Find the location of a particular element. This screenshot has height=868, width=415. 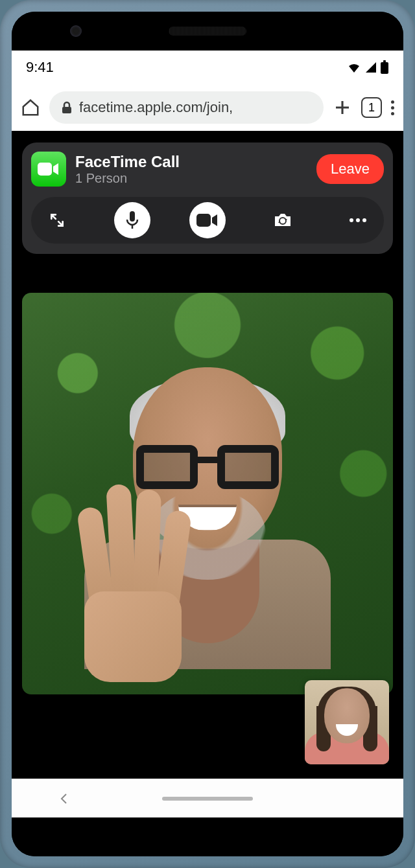

camera-toggle-button is located at coordinates (208, 220).